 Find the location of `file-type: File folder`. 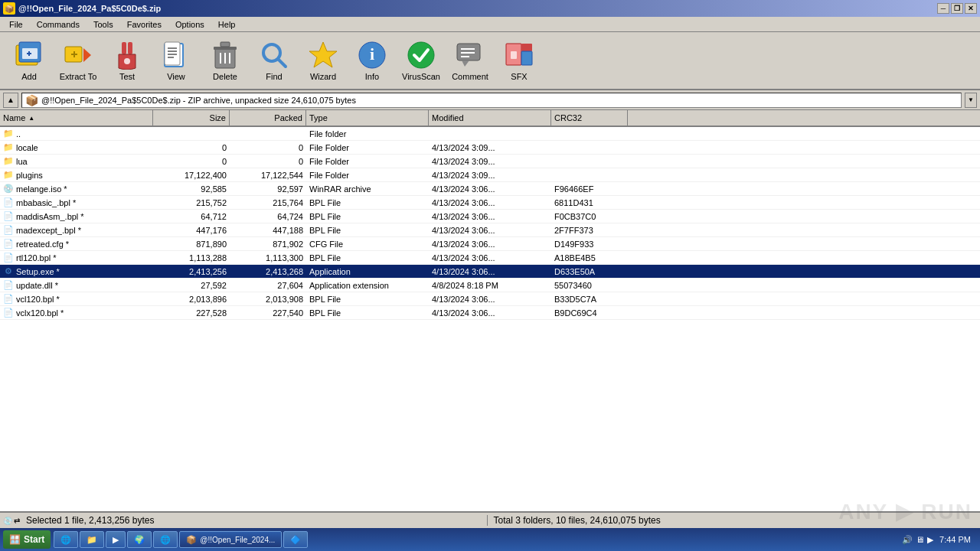

file-type: File folder is located at coordinates (368, 134).